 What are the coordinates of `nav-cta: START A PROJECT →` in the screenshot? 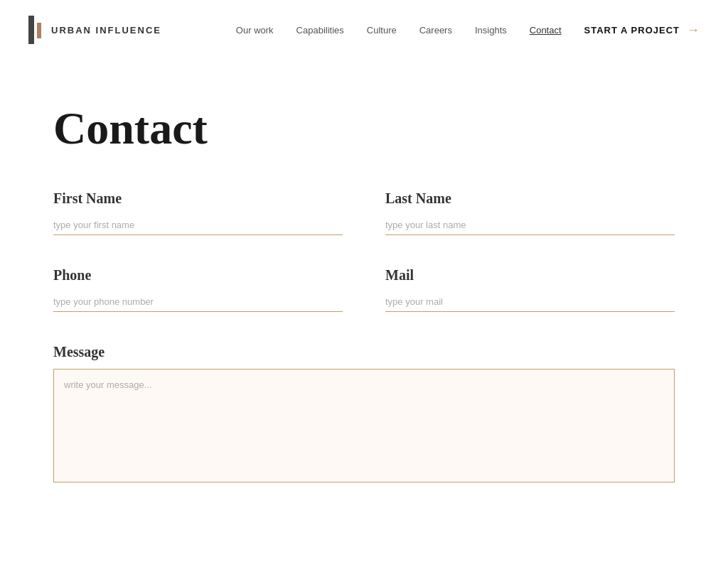 It's located at (642, 30).